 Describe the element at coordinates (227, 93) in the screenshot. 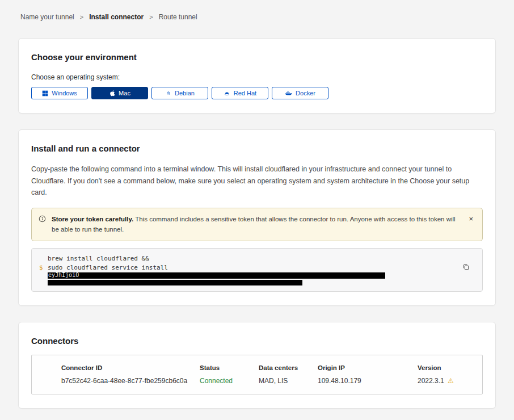

I see `redhat-icon` at that location.